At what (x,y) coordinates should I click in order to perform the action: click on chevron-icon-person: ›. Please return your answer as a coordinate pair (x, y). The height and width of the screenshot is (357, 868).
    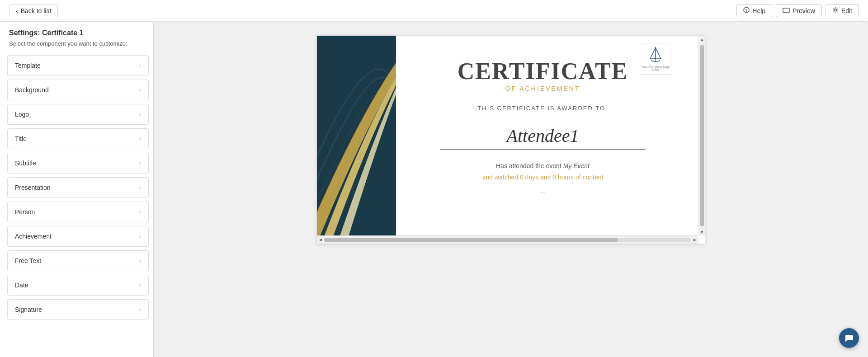
    Looking at the image, I should click on (140, 212).